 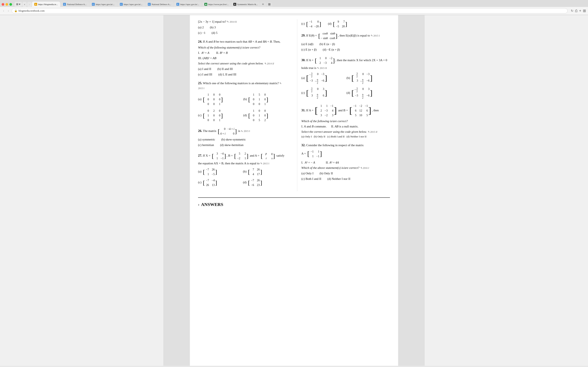 I want to click on q25-options: (a) [ 100 000 001 ], so click(x=242, y=108).